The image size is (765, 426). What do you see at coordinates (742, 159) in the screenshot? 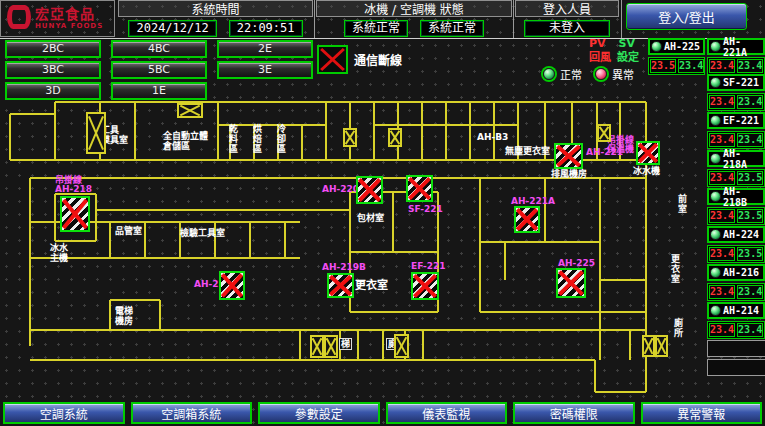
I see `unit-name-label: AH-218A` at bounding box center [742, 159].